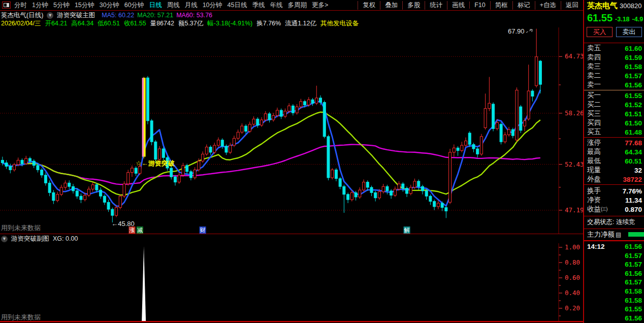 Image resolution: width=644 pixels, height=323 pixels. I want to click on bid-row: 买三61.51, so click(615, 114).